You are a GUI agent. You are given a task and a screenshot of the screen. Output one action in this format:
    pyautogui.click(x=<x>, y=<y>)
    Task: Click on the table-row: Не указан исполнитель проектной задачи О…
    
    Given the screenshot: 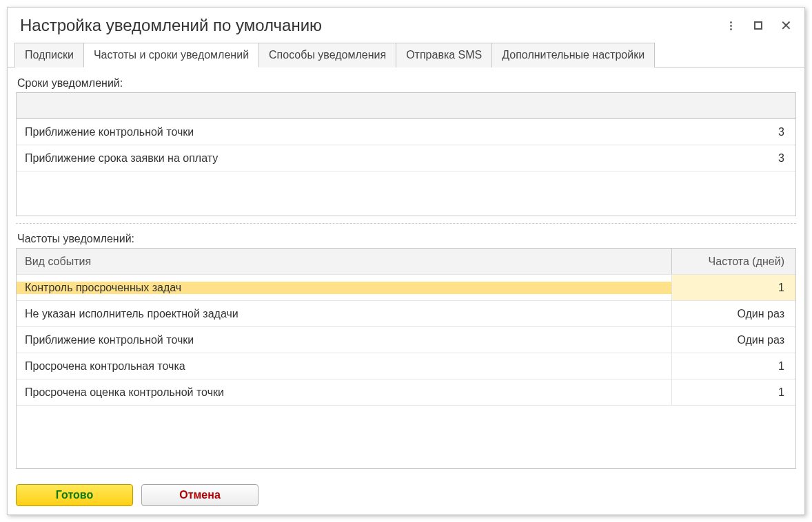 What is the action you would take?
    pyautogui.click(x=406, y=314)
    